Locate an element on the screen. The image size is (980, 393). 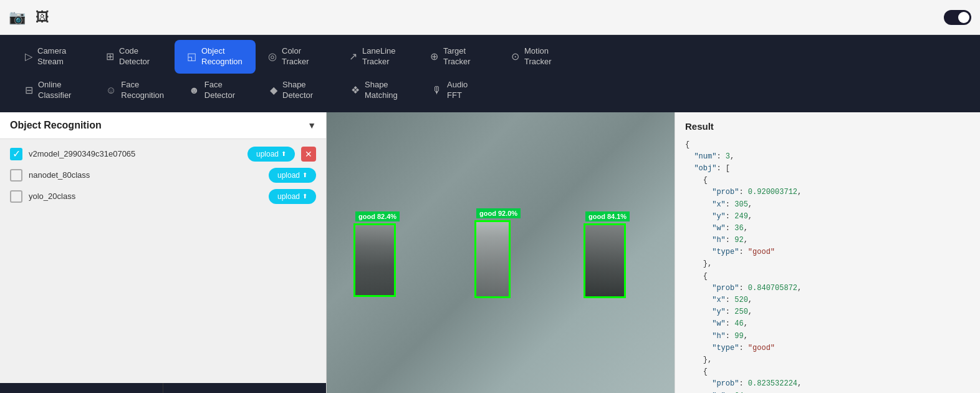
color-tracker-icon: ◎ is located at coordinates (272, 56).